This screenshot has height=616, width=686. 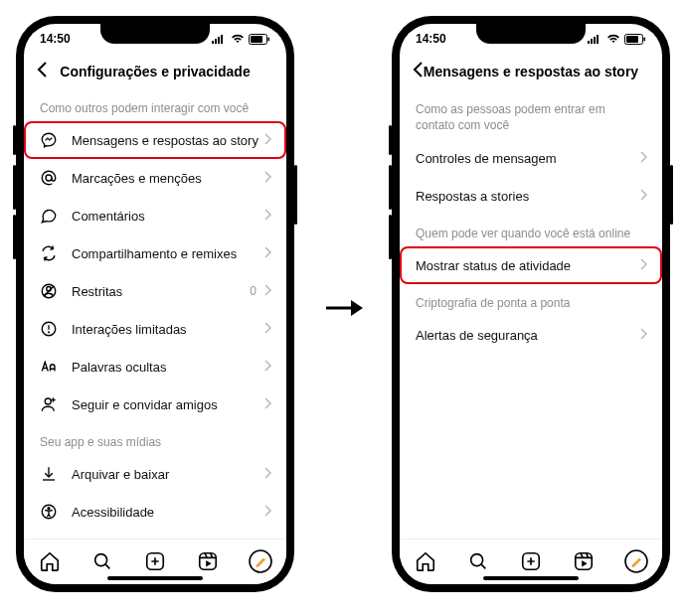 What do you see at coordinates (431, 39) in the screenshot?
I see `clock: 14:50` at bounding box center [431, 39].